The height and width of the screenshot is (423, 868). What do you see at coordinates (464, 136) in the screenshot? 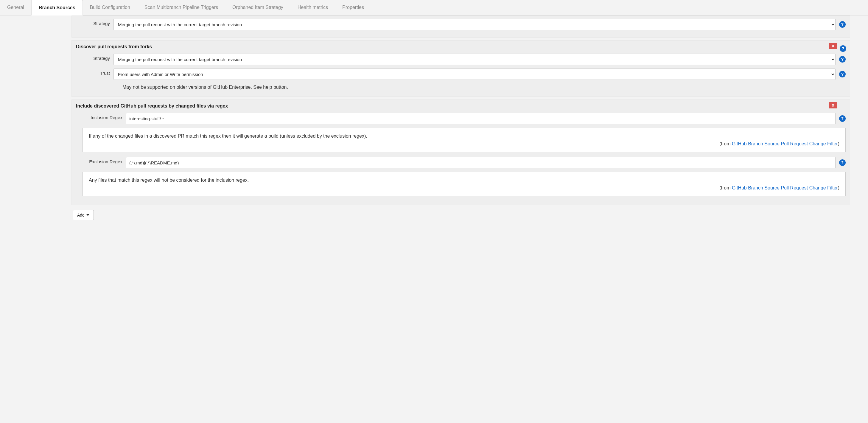
I see `inclusion-desc-text: If any of the changed files in a discove…` at bounding box center [464, 136].